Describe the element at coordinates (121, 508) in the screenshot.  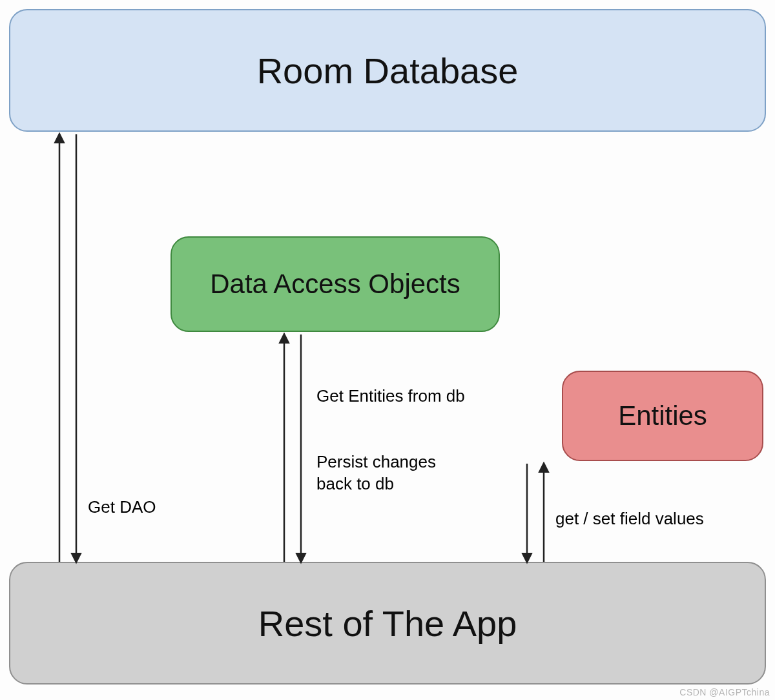
I see `get-dao-label: Get DAO` at that location.